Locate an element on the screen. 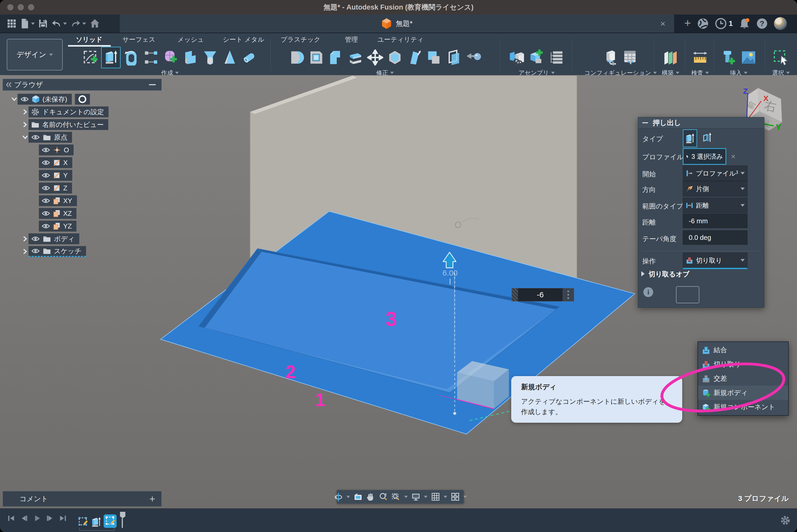  type-extrude-solid-button is located at coordinates (690, 138).